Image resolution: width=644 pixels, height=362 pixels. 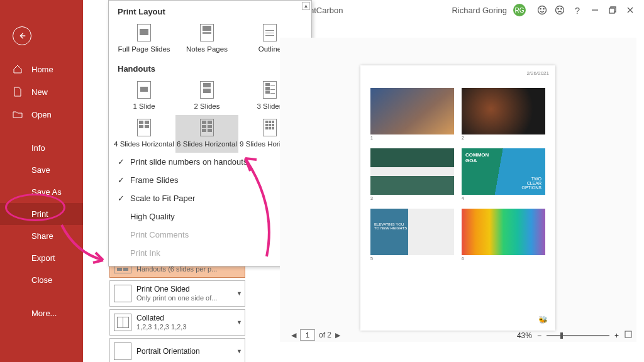 I want to click on document-title: htCarbon, so click(x=326, y=10).